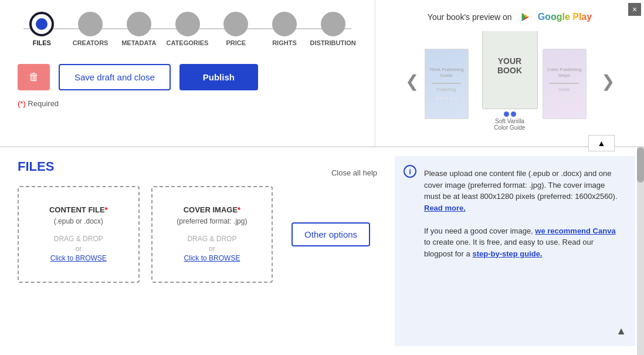 The height and width of the screenshot is (355, 644). What do you see at coordinates (139, 24) in the screenshot?
I see `step-circle-metadata` at bounding box center [139, 24].